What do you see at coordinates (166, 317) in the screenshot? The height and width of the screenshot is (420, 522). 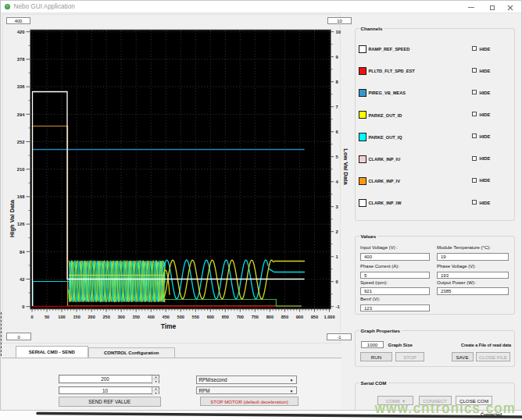 I see `svg-text: 450` at bounding box center [166, 317].